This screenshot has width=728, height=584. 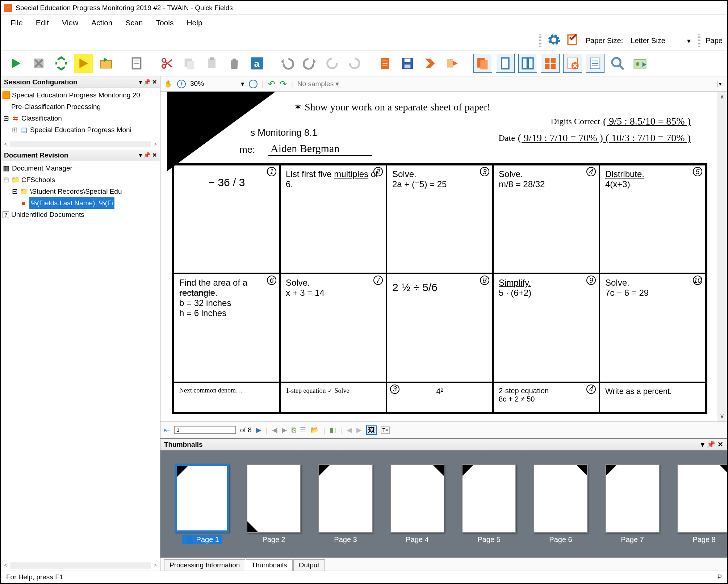 I want to click on undo-icon, so click(x=287, y=63).